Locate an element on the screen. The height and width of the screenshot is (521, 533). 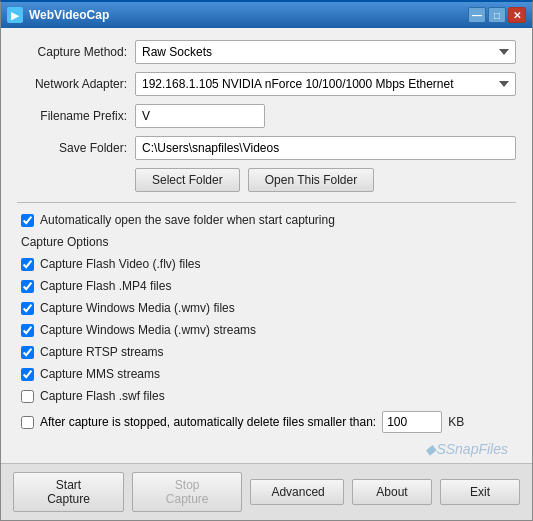
advanced-button: Advanced is located at coordinates (297, 492).